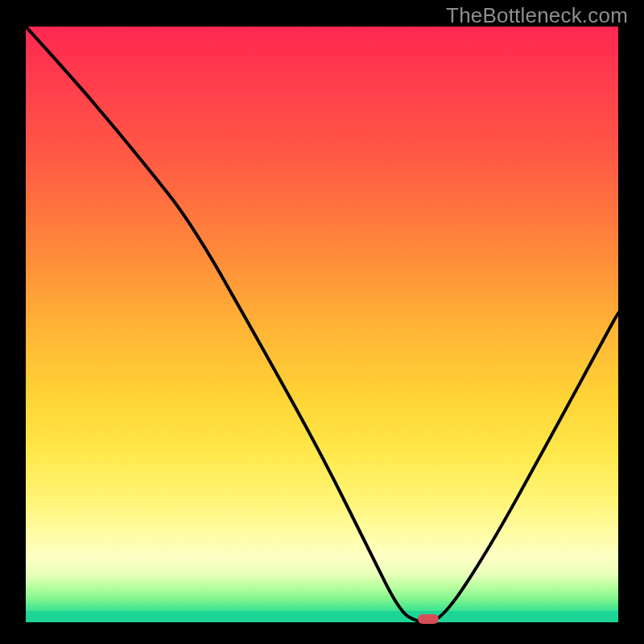 The image size is (644, 644). Describe the element at coordinates (428, 619) in the screenshot. I see `optimal-marker` at that location.